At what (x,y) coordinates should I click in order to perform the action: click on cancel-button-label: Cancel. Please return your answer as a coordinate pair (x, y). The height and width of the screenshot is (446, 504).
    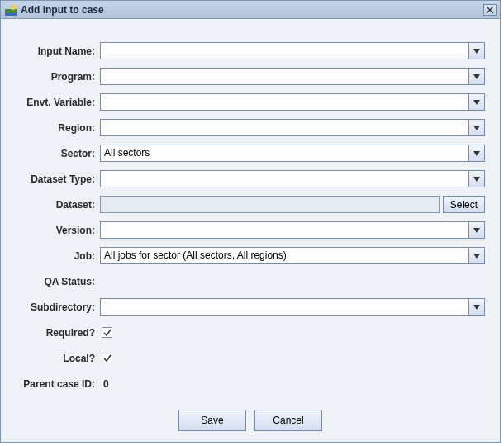
    Looking at the image, I should click on (288, 420).